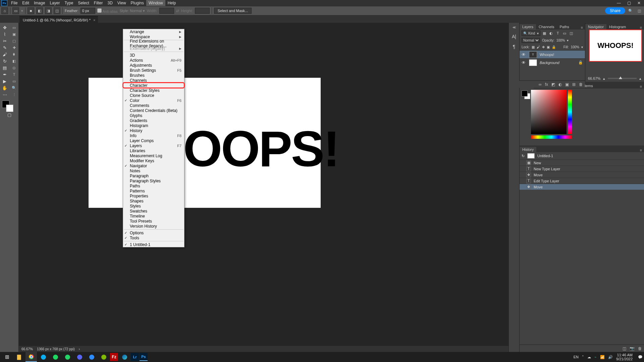 The height and width of the screenshot is (362, 644). What do you see at coordinates (5, 81) in the screenshot?
I see `path-select-tool-icon: ▶` at bounding box center [5, 81].